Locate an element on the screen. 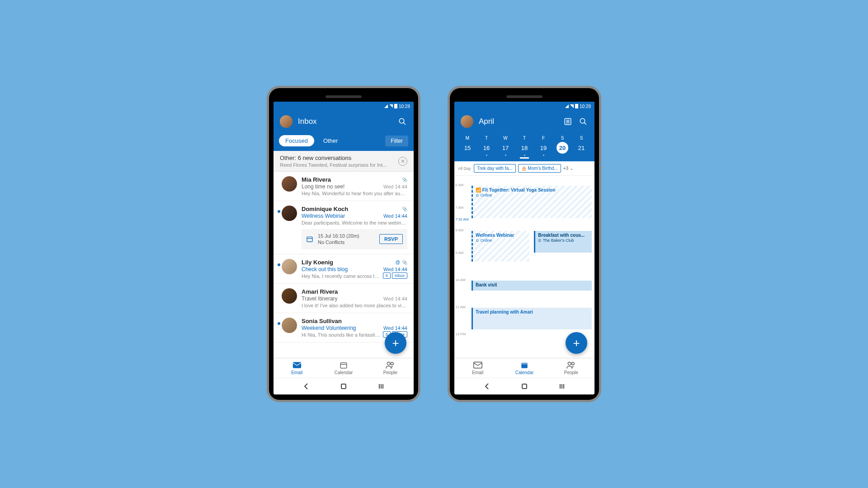 The height and width of the screenshot is (488, 868). email-icon is located at coordinates (478, 365).